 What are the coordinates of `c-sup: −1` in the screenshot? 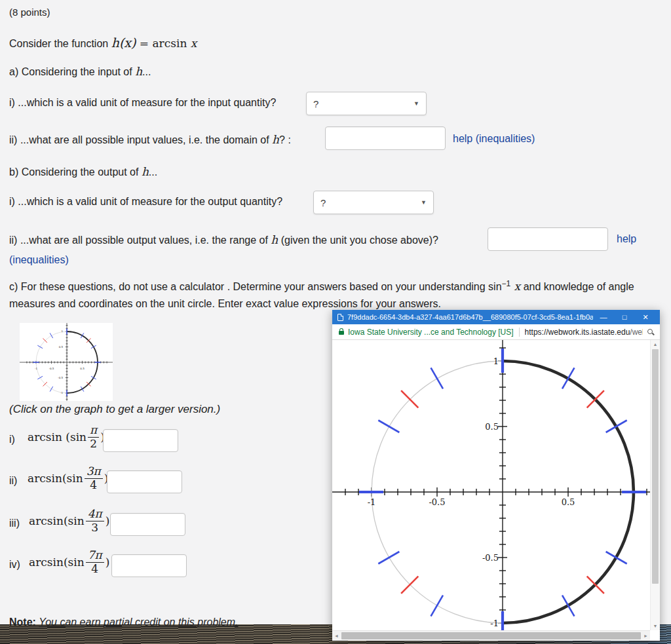 It's located at (507, 284).